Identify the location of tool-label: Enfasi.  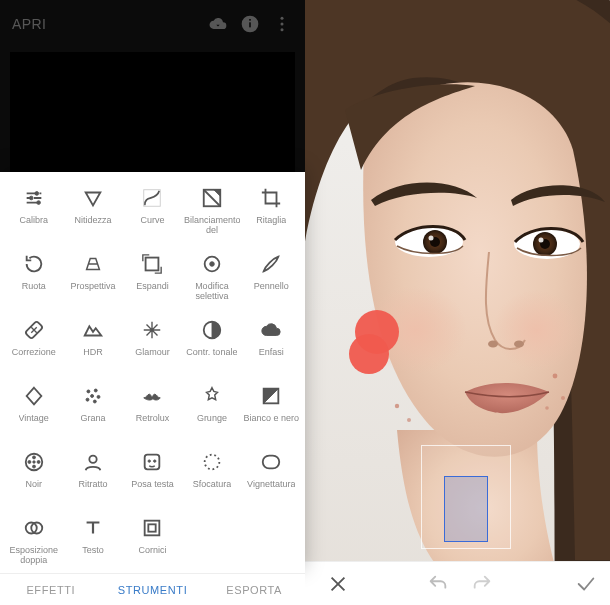
(272, 352).